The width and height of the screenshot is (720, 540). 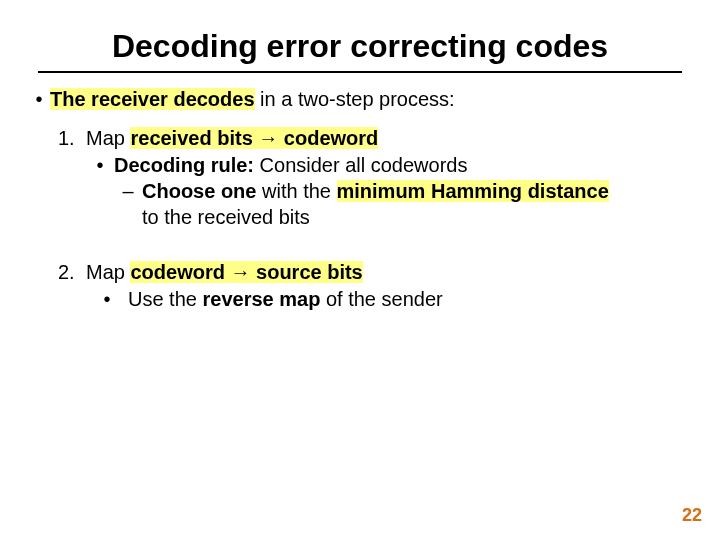 I want to click on reverse-map: reverse map, so click(x=261, y=299).